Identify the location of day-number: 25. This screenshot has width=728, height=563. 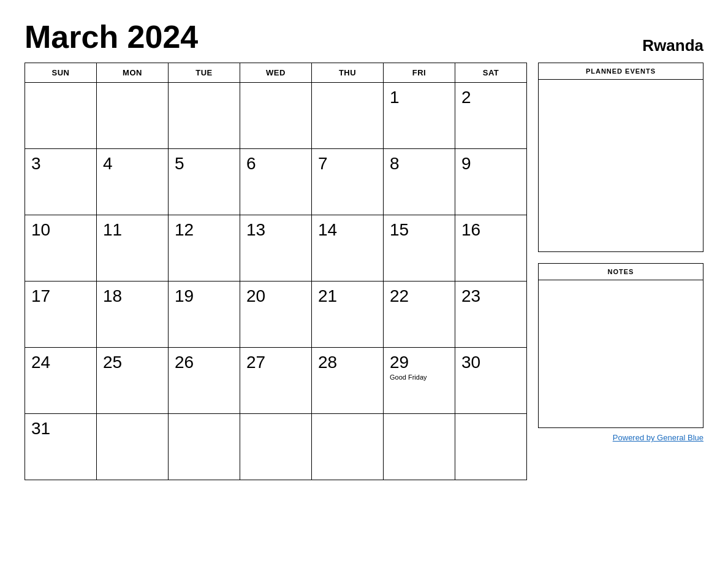
(132, 362).